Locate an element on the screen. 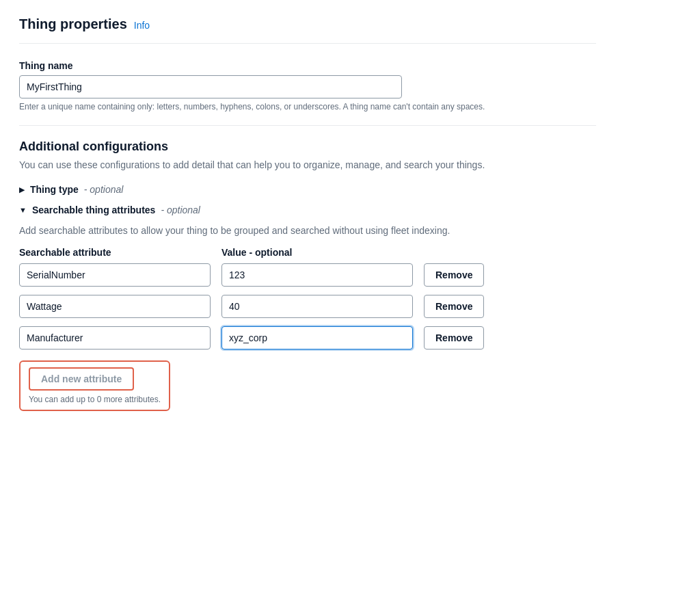  additional-config-title: Additional configurations is located at coordinates (308, 146).